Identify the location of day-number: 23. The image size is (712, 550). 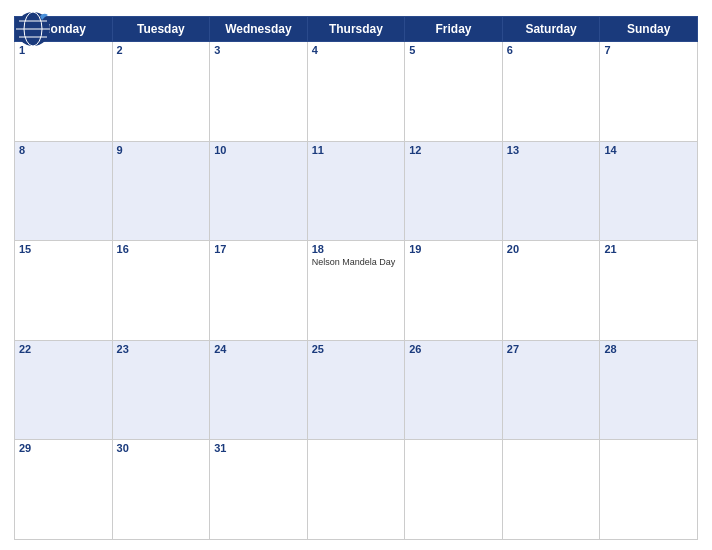
(162, 349).